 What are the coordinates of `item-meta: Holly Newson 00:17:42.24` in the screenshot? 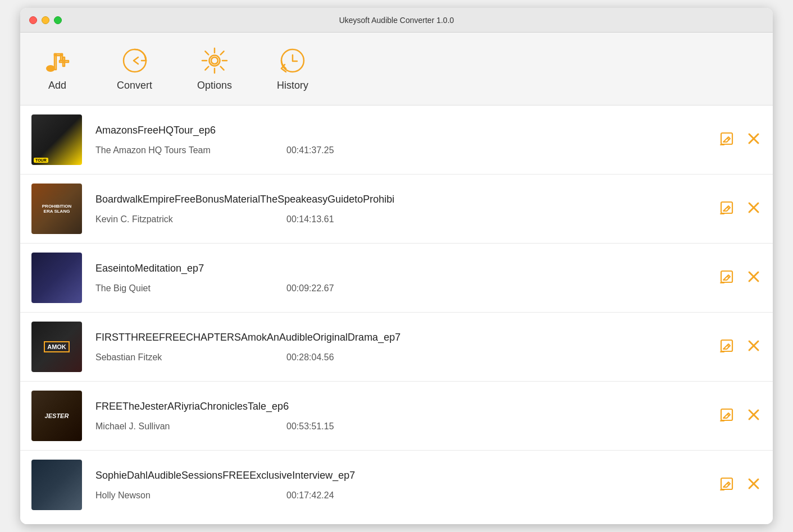 It's located at (402, 496).